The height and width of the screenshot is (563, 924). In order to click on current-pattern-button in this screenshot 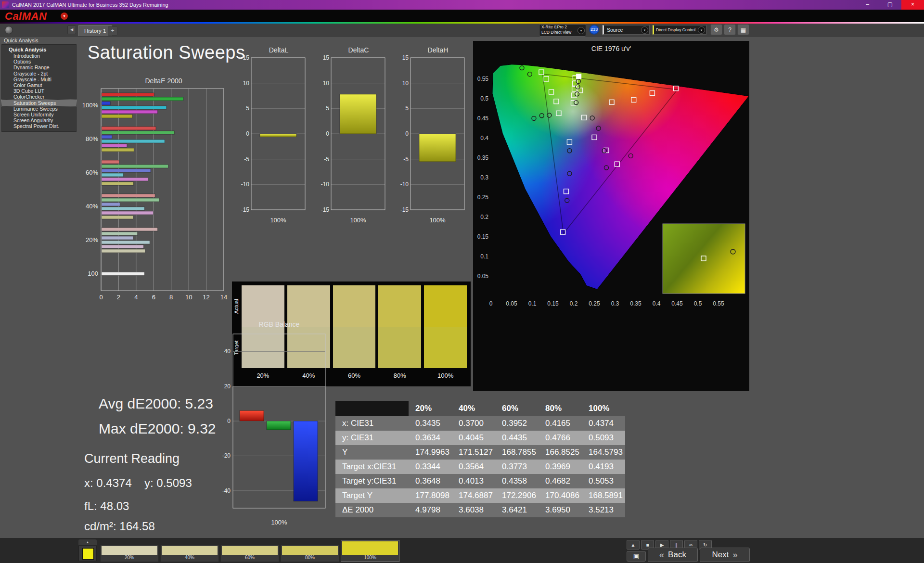, I will do `click(88, 553)`.